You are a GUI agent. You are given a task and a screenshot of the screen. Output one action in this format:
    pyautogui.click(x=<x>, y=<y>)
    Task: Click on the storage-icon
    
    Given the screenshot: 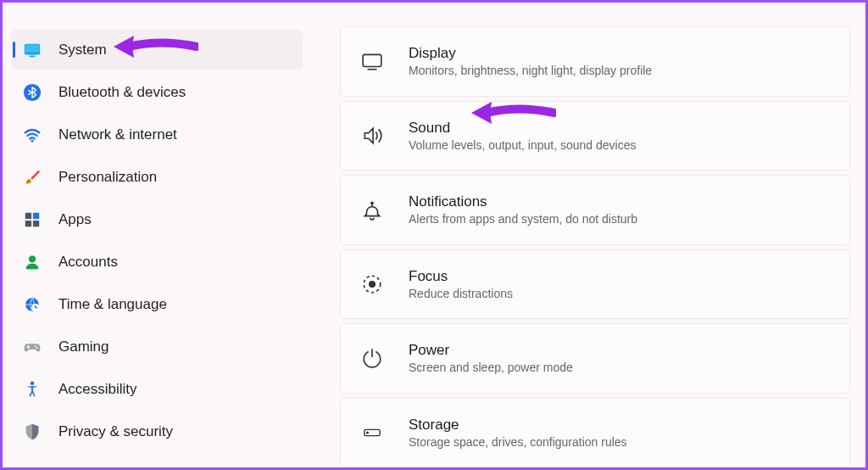 What is the action you would take?
    pyautogui.click(x=372, y=433)
    